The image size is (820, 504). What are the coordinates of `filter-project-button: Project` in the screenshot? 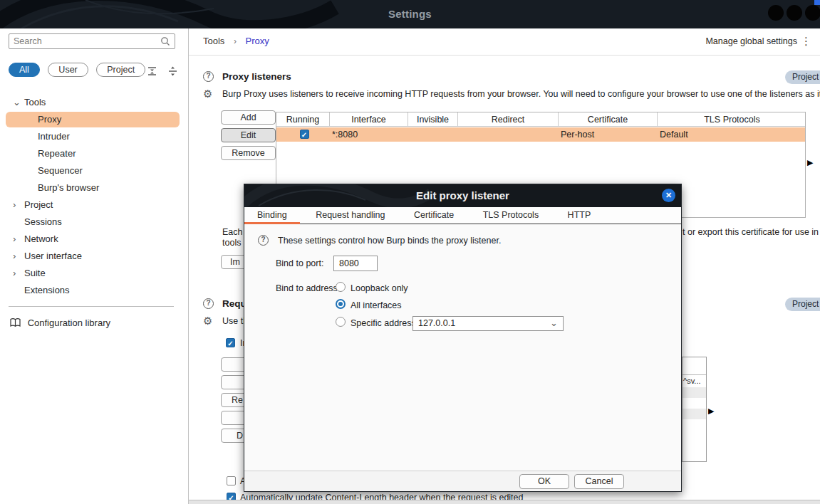 It's located at (121, 70).